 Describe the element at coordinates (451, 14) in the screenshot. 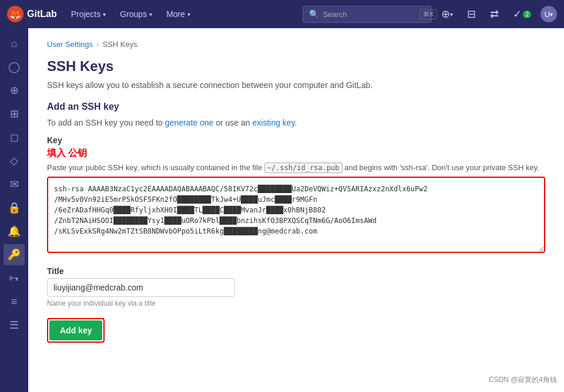

I see `plus-chevron-icon: ▾` at that location.